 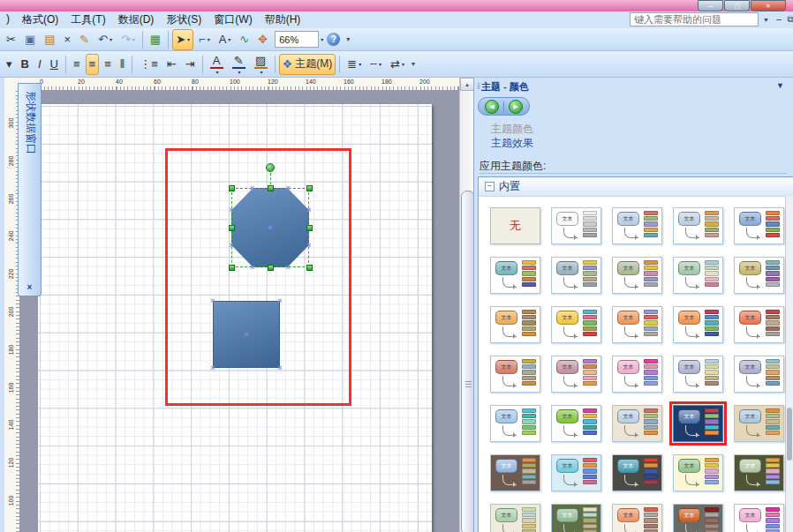 What do you see at coordinates (512, 143) in the screenshot?
I see `theme-effects-link: 主题效果` at bounding box center [512, 143].